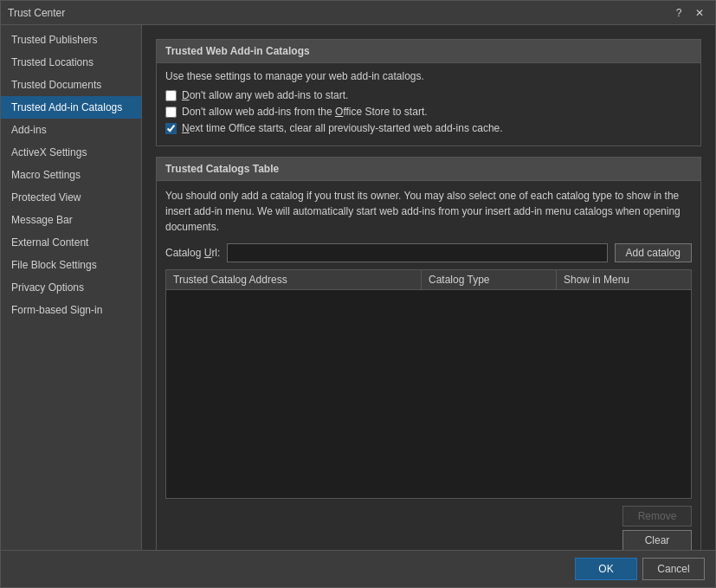  Describe the element at coordinates (358, 13) in the screenshot. I see `title-bar: Trust Center ? ✕` at that location.